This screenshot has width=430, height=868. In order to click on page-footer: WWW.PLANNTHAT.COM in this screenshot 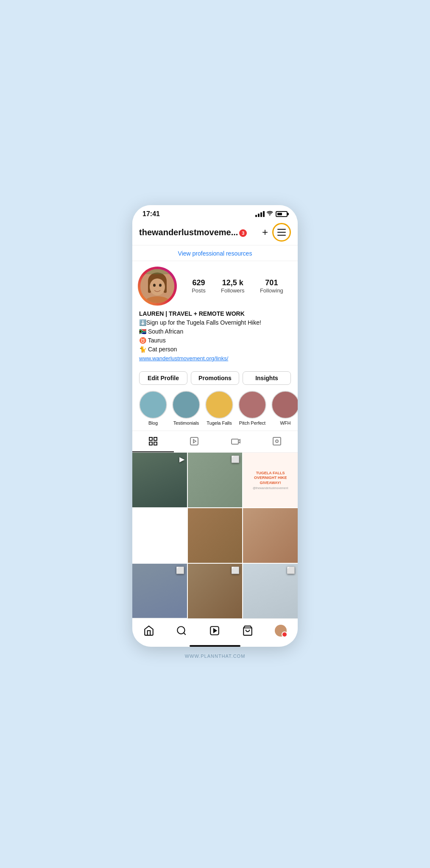, I will do `click(215, 655)`.